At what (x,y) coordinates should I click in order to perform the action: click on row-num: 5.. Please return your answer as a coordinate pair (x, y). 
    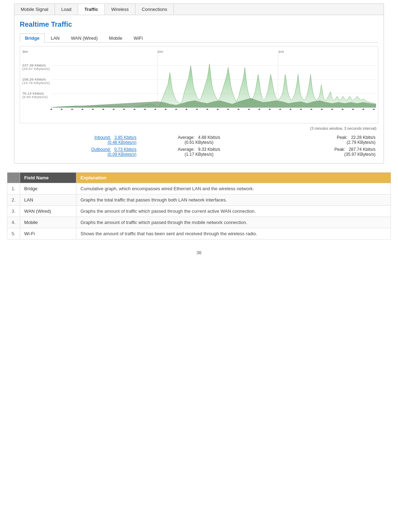
    Looking at the image, I should click on (14, 234).